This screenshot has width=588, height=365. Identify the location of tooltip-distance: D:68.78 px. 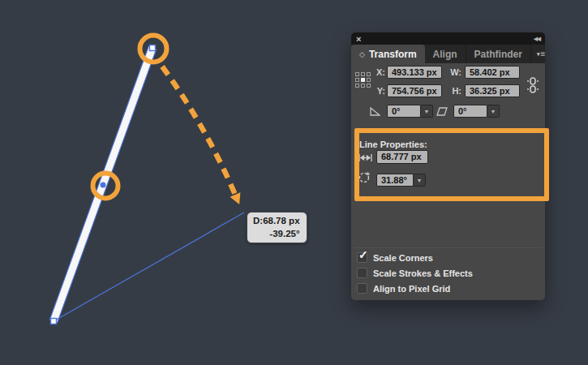
(277, 221).